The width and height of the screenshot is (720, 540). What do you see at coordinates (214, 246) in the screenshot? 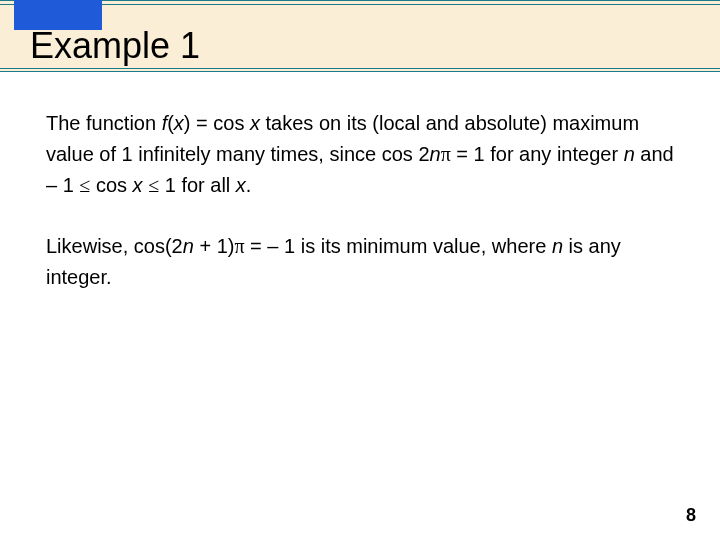
I see `text: + 1)` at bounding box center [214, 246].